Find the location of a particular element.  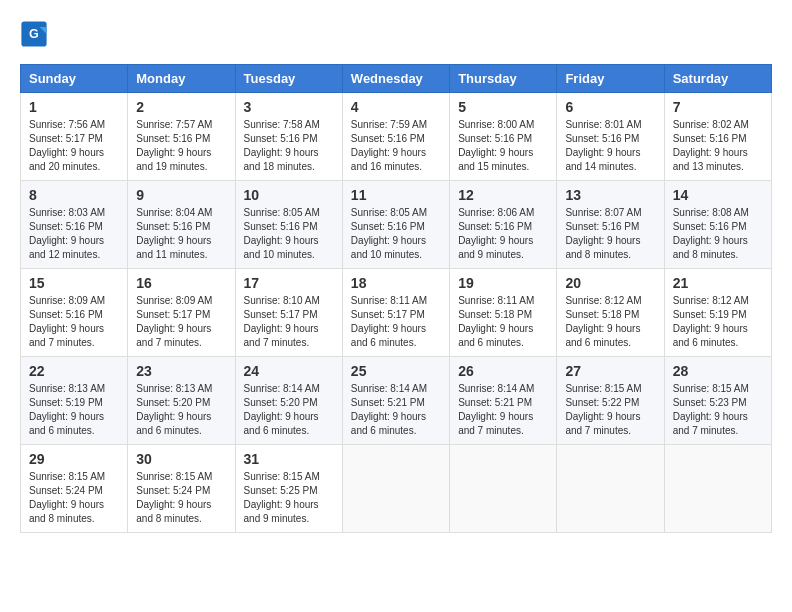

svg-text: G is located at coordinates (34, 34).